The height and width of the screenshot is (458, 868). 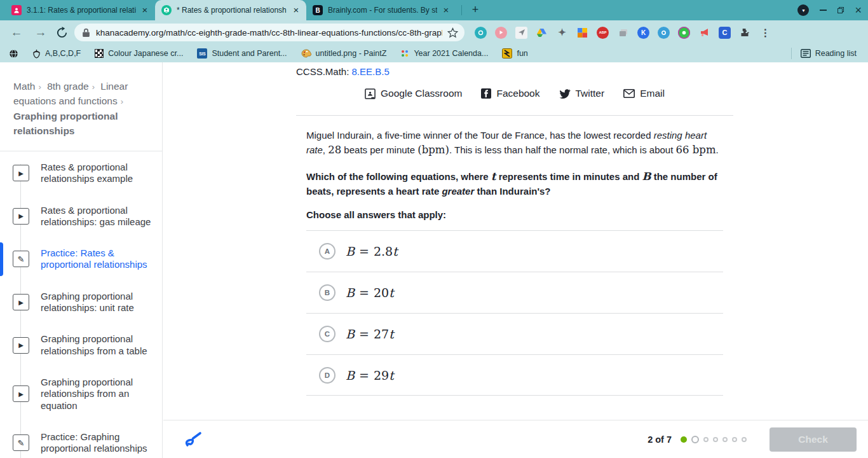 I want to click on choice-radio-a: A, so click(x=327, y=251).